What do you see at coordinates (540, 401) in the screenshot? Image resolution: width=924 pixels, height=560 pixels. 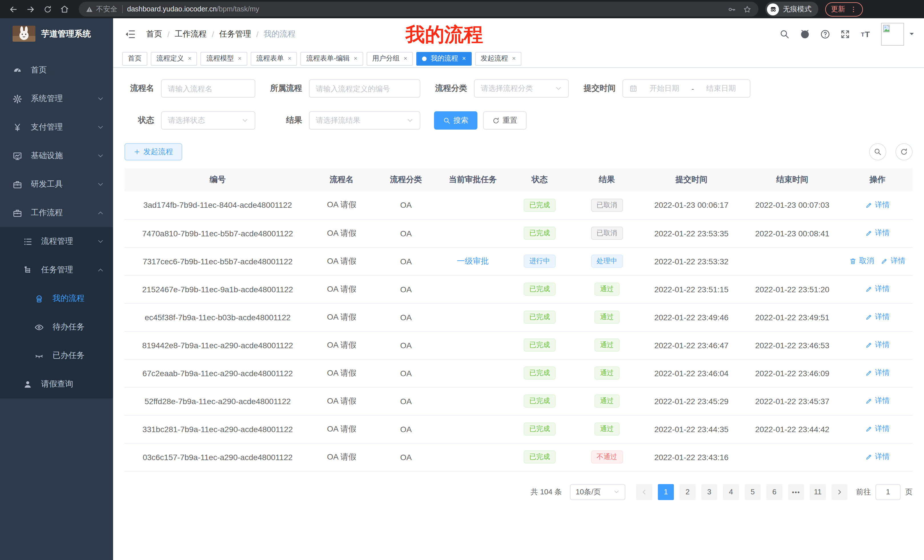 I see `status-badge: 已完成` at bounding box center [540, 401].